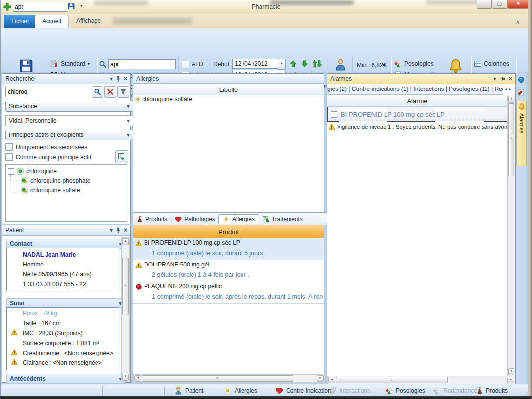  Describe the element at coordinates (229, 232) in the screenshot. I see `produit-header: Produit` at that location.